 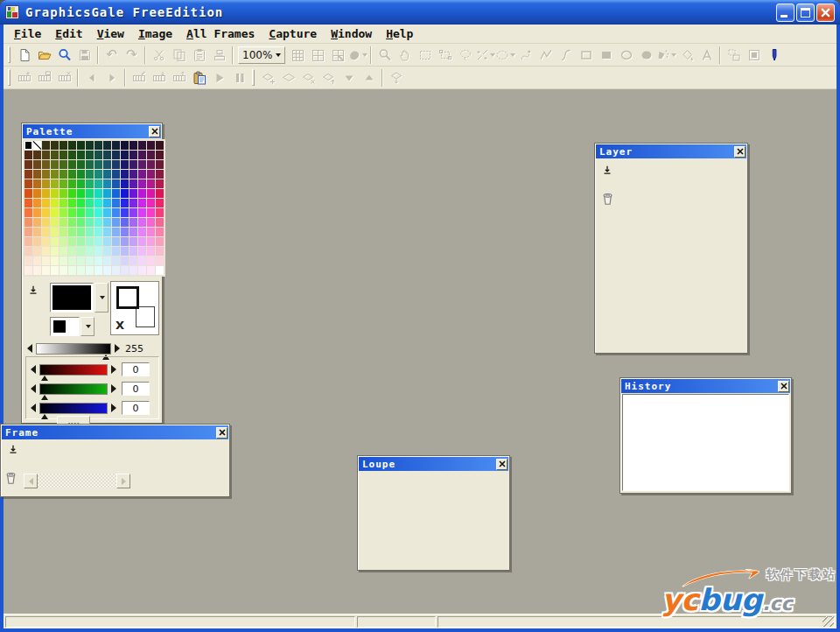 I want to click on loupe-titlebar: Loupe, so click(x=434, y=464).